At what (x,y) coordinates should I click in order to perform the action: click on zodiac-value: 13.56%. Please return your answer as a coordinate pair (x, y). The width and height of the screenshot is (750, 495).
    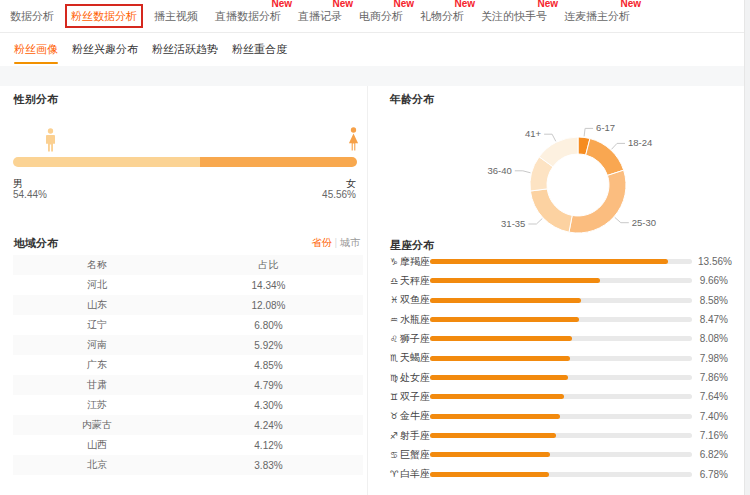
    Looking at the image, I should click on (713, 262).